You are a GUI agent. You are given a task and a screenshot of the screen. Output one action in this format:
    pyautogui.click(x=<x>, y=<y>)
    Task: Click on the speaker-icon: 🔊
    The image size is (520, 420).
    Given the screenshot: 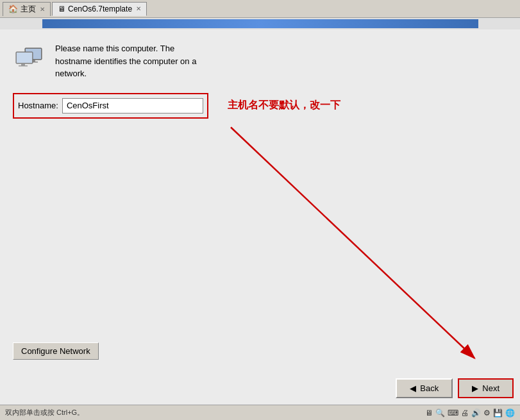 What is the action you would take?
    pyautogui.click(x=476, y=413)
    